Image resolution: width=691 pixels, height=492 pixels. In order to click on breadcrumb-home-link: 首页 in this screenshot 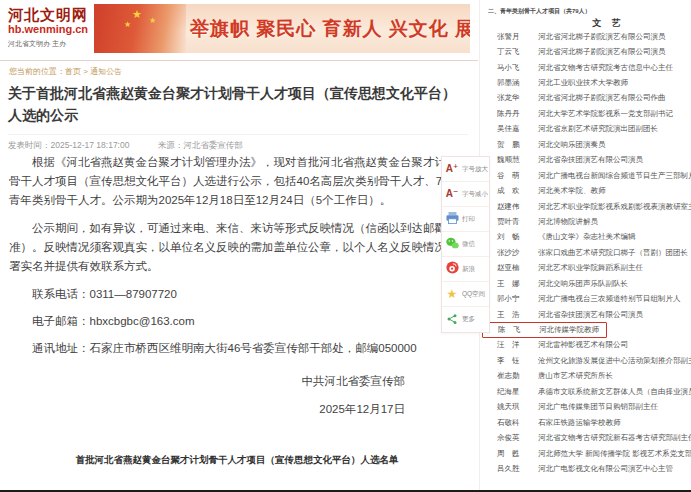, I will do `click(73, 72)`.